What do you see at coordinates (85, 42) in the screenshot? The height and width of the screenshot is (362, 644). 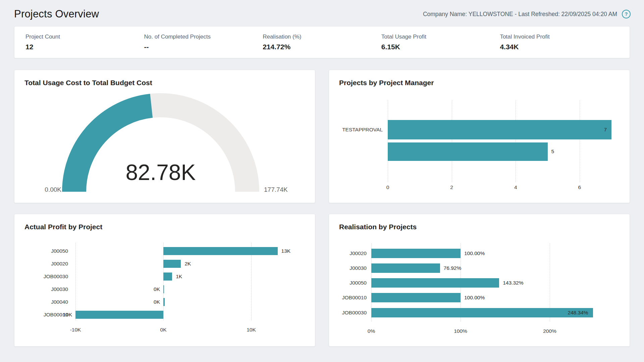 I see `kpi-item: Project Count12` at bounding box center [85, 42].